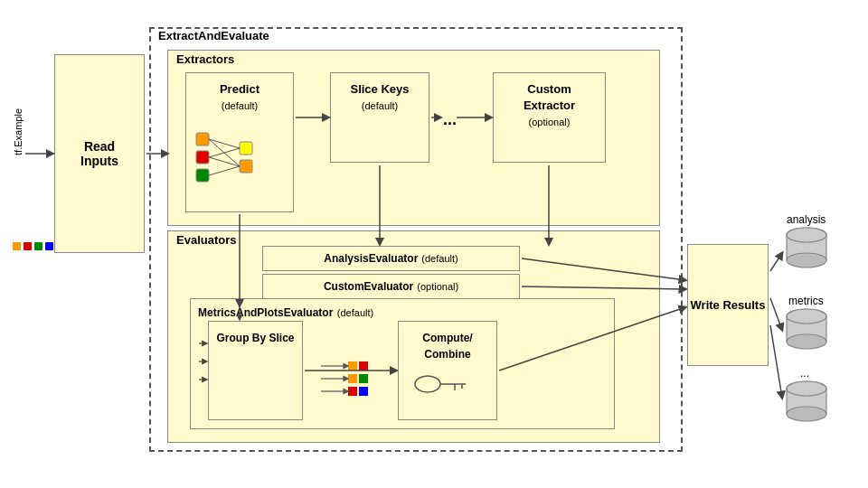 Image resolution: width=868 pixels, height=488 pixels. Describe the element at coordinates (240, 106) in the screenshot. I see `predict-sublabel: (default)` at that location.